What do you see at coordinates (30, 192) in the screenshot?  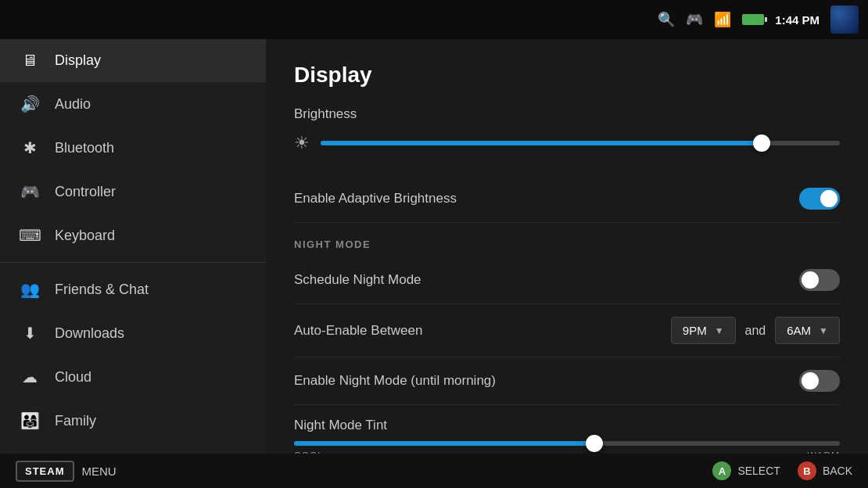 I see `controller-icon: 🎮` at bounding box center [30, 192].